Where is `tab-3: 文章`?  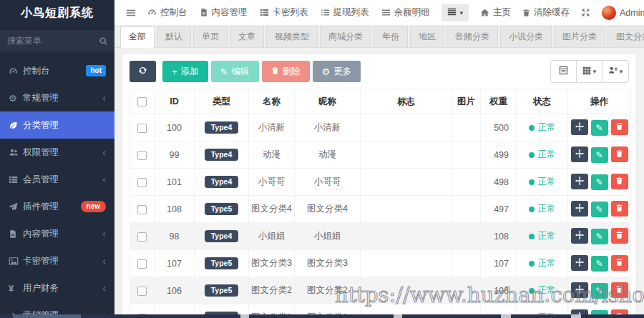
tab-3: 文章 is located at coordinates (247, 37).